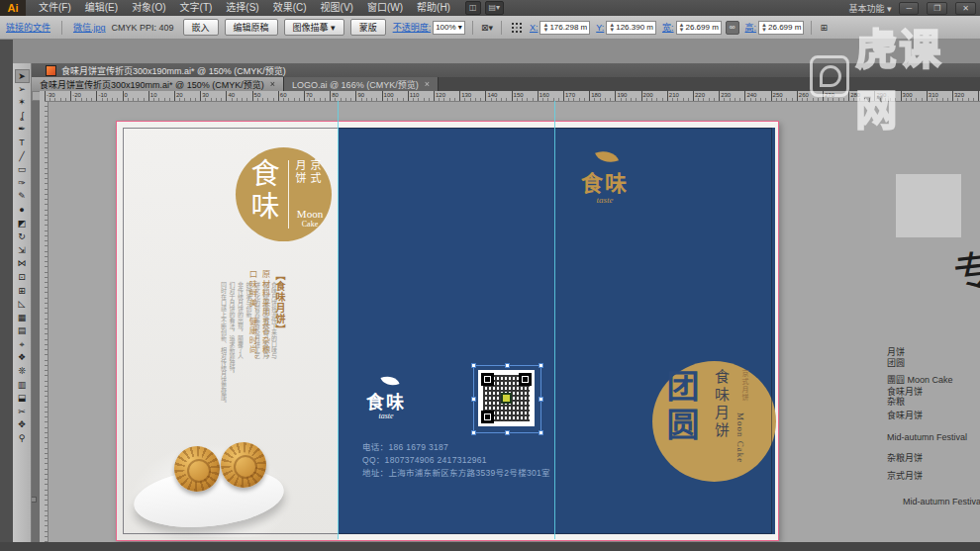 The width and height of the screenshot is (980, 551). Describe the element at coordinates (507, 398) in the screenshot. I see `wechat-qr-code` at that location.